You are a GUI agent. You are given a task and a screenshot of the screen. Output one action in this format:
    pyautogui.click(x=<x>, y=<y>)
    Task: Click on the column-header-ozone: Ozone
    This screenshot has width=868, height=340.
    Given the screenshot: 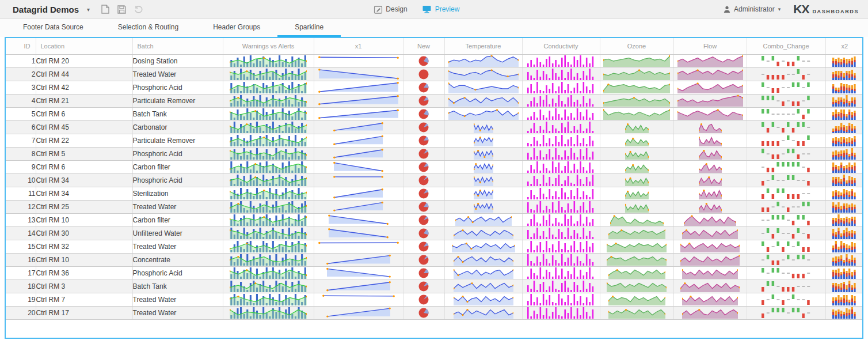 What is the action you would take?
    pyautogui.click(x=637, y=46)
    